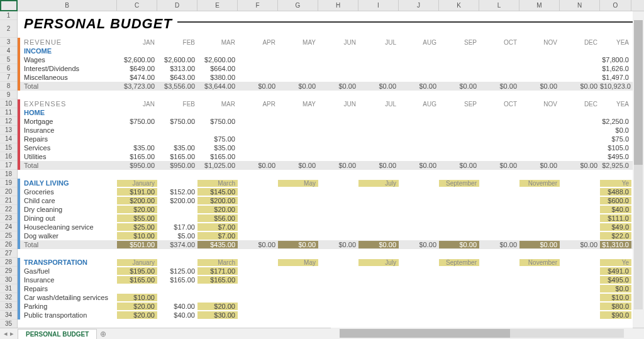 The height and width of the screenshot is (339, 644). Describe the element at coordinates (137, 77) in the screenshot. I see `data-cell: $474.00` at that location.